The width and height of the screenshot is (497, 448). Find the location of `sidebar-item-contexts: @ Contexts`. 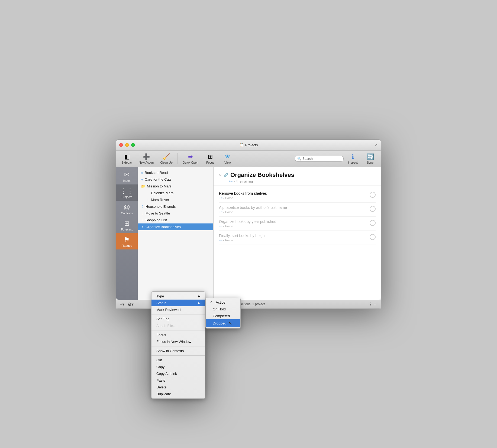

sidebar-item-contexts: @ Contexts is located at coordinates (127, 209).